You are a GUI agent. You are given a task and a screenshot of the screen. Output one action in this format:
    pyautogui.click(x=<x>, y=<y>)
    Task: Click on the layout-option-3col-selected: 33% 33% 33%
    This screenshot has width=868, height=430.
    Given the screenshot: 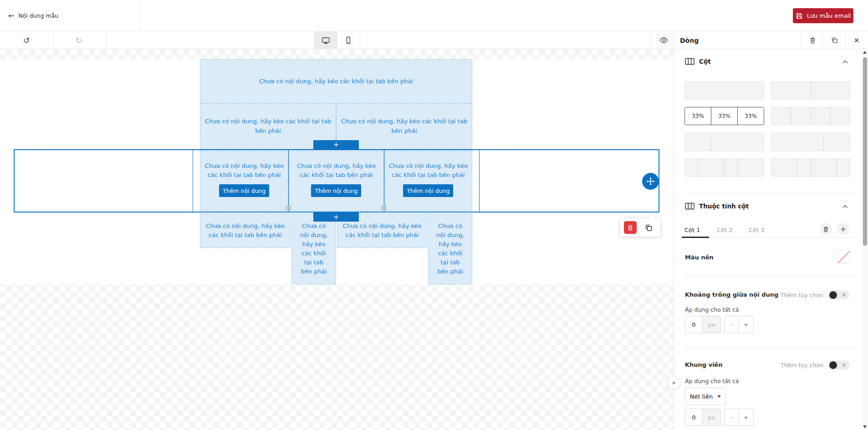 What is the action you would take?
    pyautogui.click(x=724, y=116)
    